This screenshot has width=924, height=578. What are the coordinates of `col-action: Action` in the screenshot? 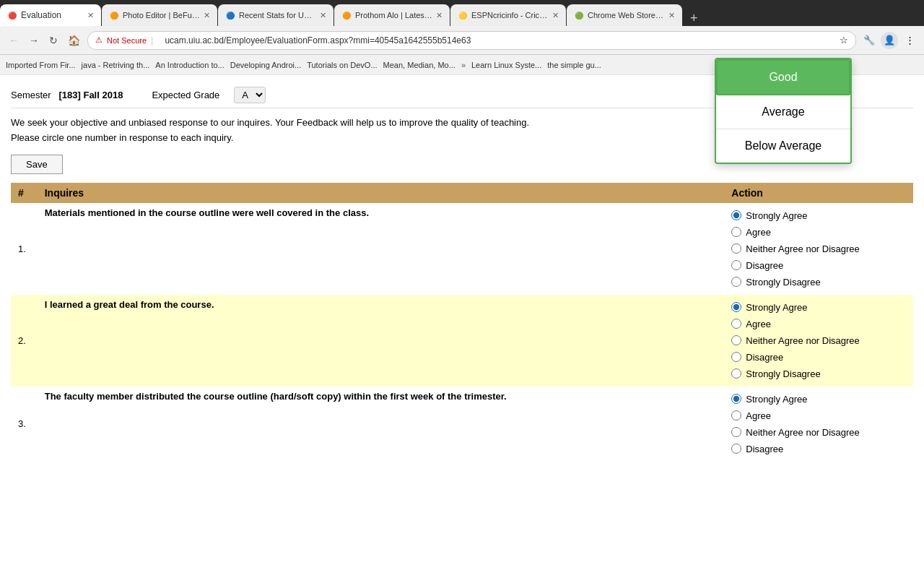 It's located at (819, 193).